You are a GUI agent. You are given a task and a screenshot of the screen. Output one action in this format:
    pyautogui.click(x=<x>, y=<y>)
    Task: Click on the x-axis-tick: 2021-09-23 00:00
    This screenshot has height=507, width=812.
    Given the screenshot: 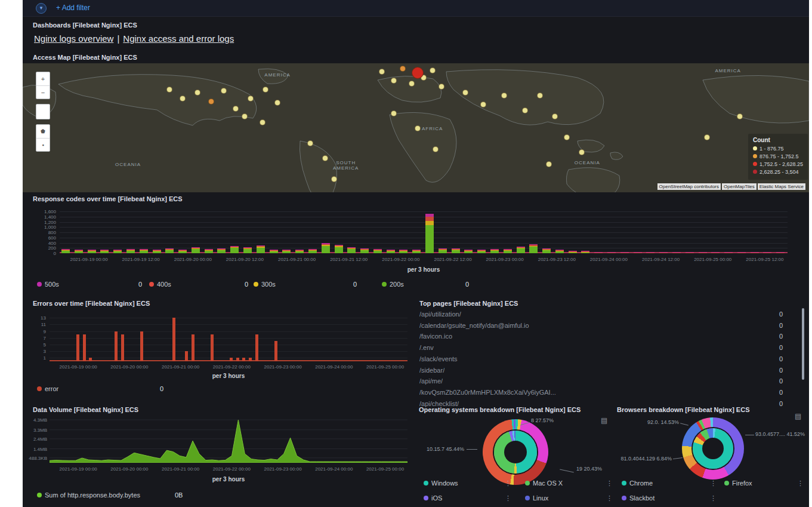 What is the action you would take?
    pyautogui.click(x=283, y=367)
    